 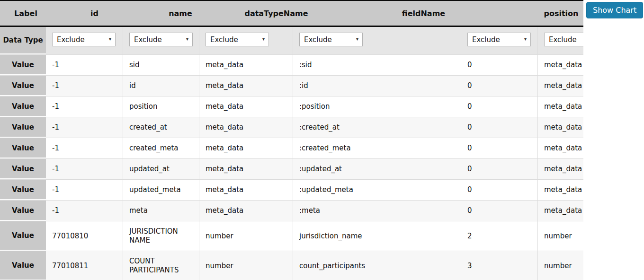 I want to click on column-header-dataTypeName: dataTypeName, so click(x=277, y=13).